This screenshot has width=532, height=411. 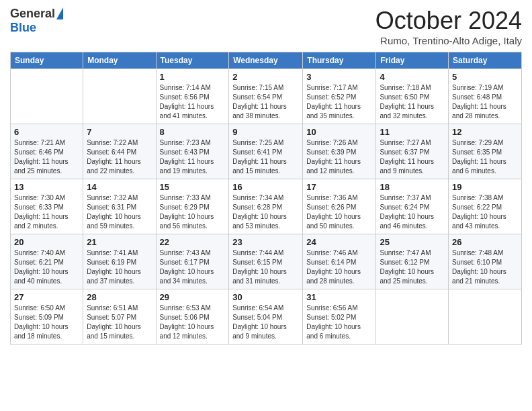 What do you see at coordinates (192, 97) in the screenshot?
I see `table-row: 1Sunrise: 7:14 AMSunset: 6:56 PMDaylight…` at bounding box center [192, 97].